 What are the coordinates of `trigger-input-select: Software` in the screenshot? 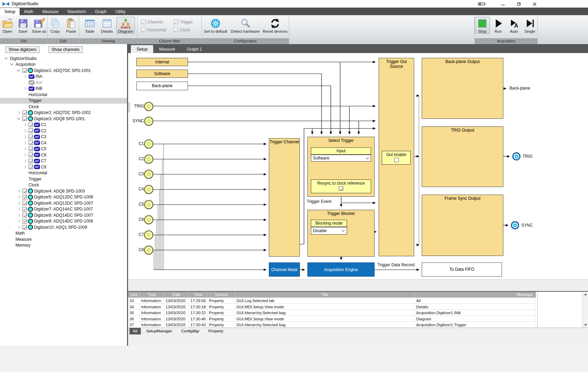 It's located at (341, 158).